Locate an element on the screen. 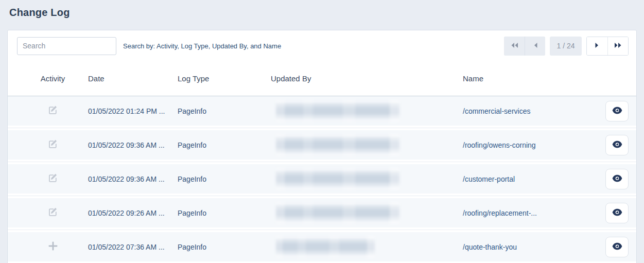 This screenshot has height=263, width=644. table-row: 01/05/2022 09:26 AM ... PageInfo /roofin… is located at coordinates (322, 213).